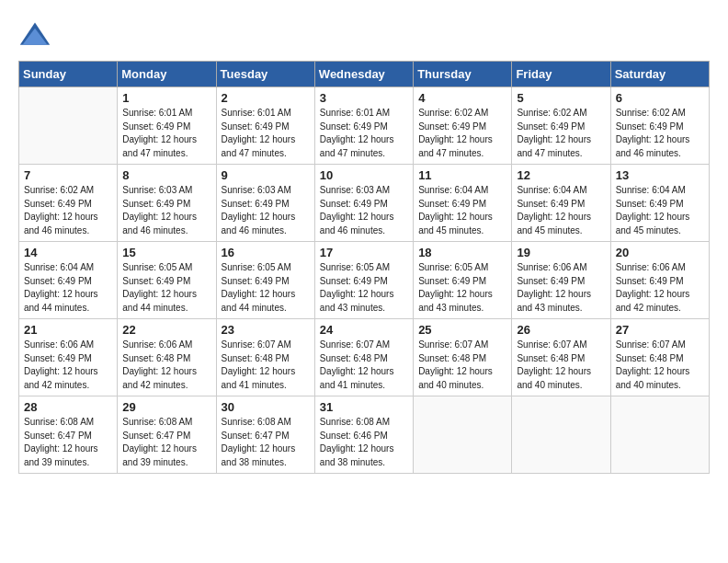  I want to click on header-tuesday: Tuesday, so click(265, 75).